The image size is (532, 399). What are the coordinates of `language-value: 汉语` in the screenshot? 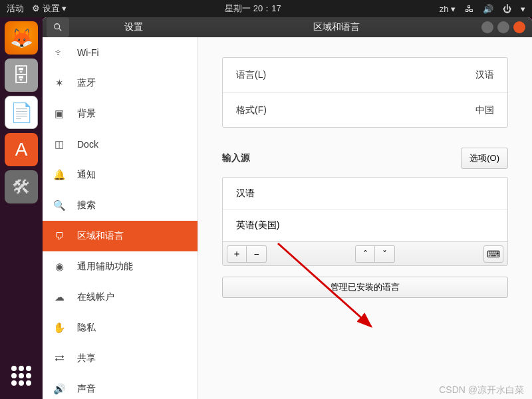 It's located at (485, 75).